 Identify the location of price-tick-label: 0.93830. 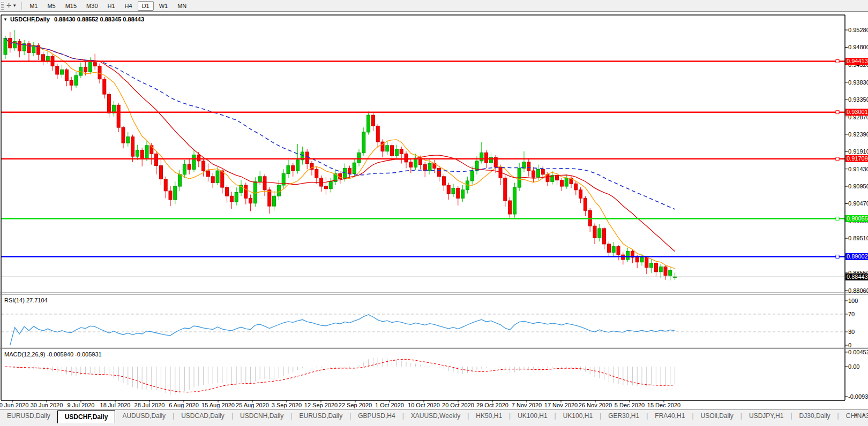
(858, 82).